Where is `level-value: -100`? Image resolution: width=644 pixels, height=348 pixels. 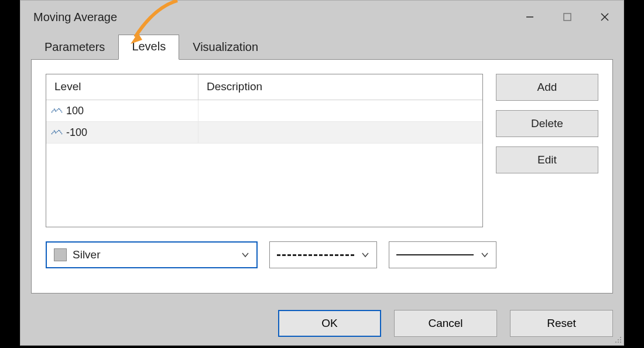
level-value: -100 is located at coordinates (77, 132).